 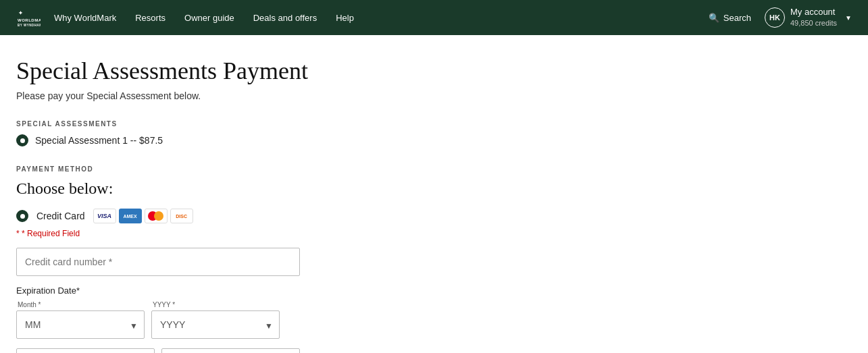 I want to click on credit-card-option-row: Credit Card VISA AMEX DISC, so click(x=270, y=216).